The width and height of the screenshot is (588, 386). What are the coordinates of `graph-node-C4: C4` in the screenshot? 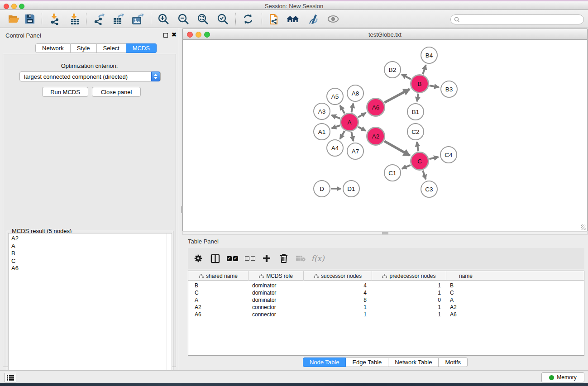 It's located at (449, 155).